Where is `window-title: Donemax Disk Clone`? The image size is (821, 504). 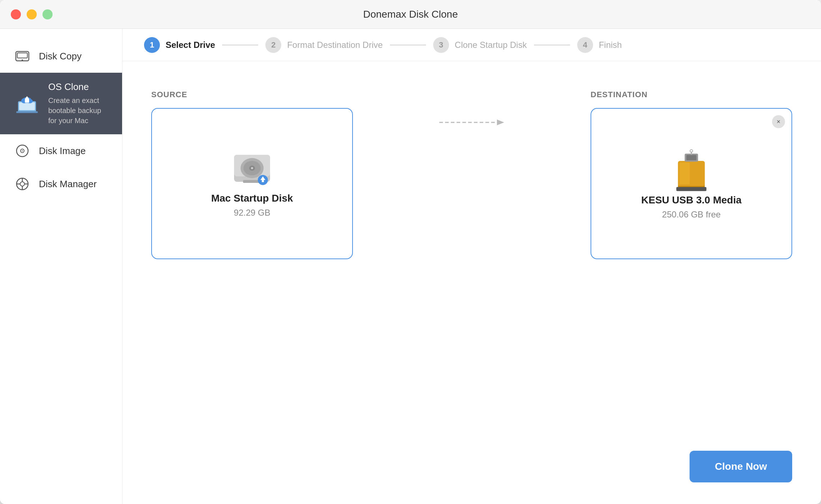 window-title: Donemax Disk Clone is located at coordinates (410, 14).